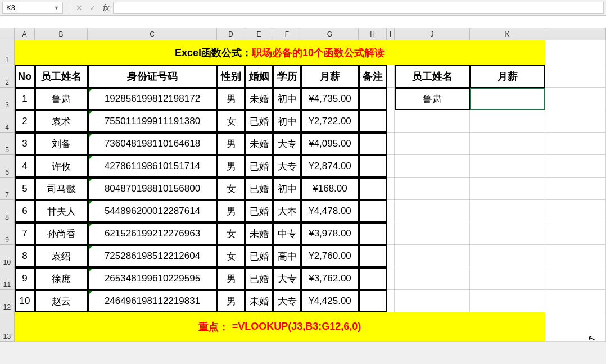 The height and width of the screenshot is (364, 606). What do you see at coordinates (7, 121) in the screenshot?
I see `row-header: 4` at bounding box center [7, 121].